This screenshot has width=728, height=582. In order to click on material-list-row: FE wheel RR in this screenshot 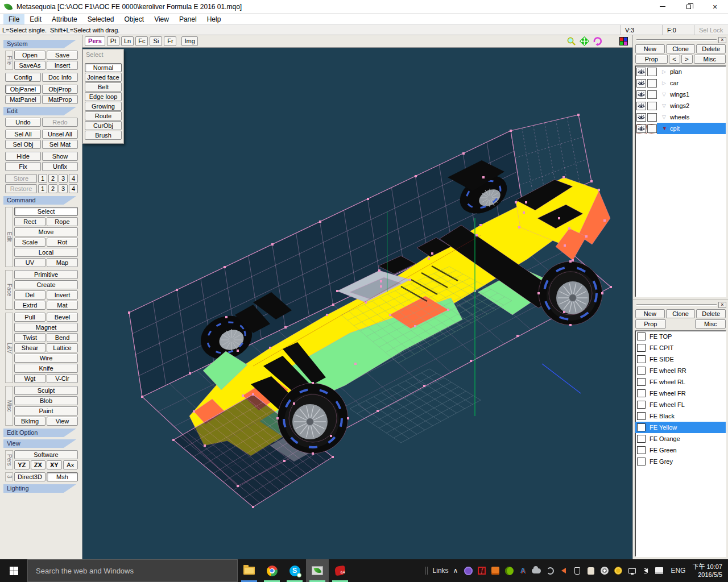, I will do `click(680, 371)`.